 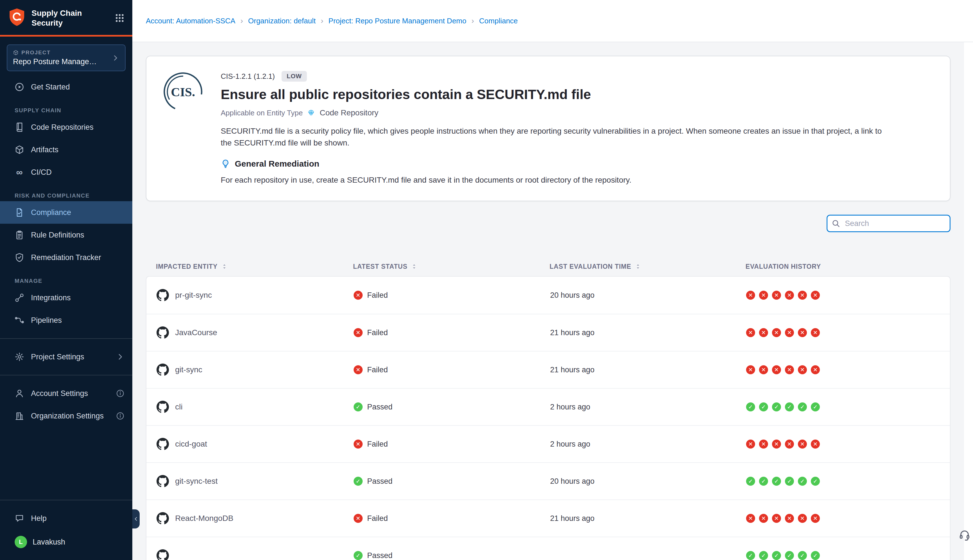 What do you see at coordinates (16, 53) in the screenshot?
I see `project-icon` at bounding box center [16, 53].